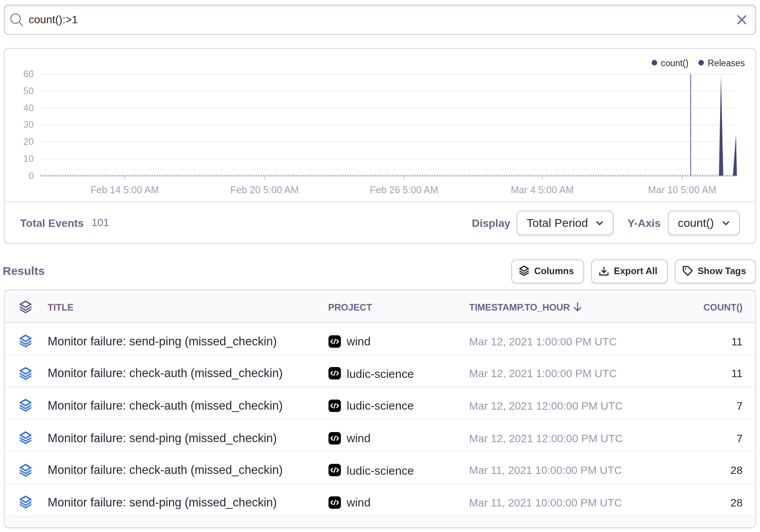 Image resolution: width=760 pixels, height=532 pixels. I want to click on svg-text: 0, so click(31, 175).